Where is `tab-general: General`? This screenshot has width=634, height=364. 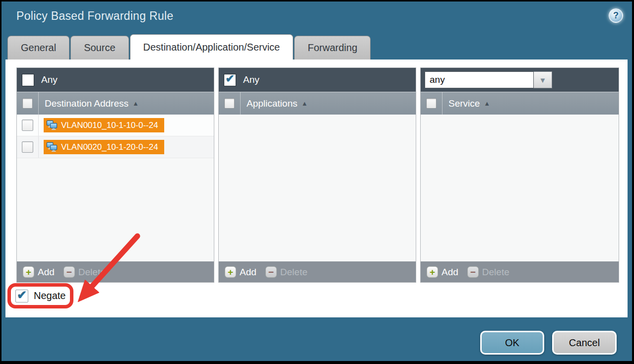
tab-general: General is located at coordinates (39, 48).